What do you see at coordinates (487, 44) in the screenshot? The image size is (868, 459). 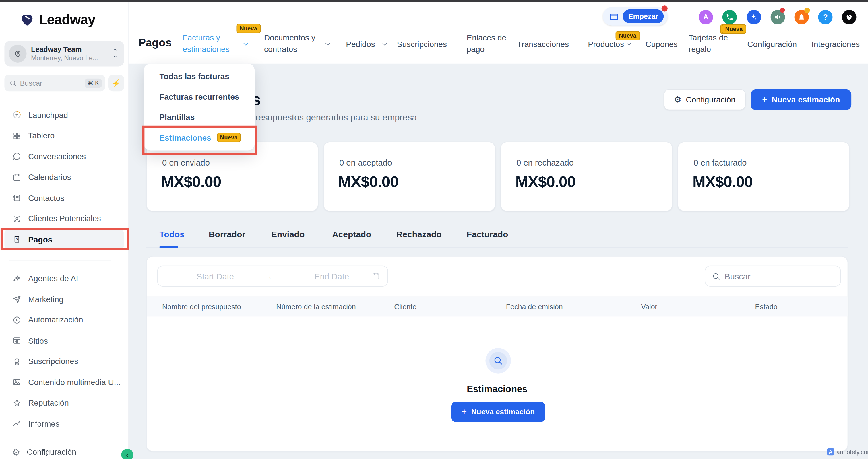 I see `nav-tab-enlaces-pago: Enlaces de pago` at bounding box center [487, 44].